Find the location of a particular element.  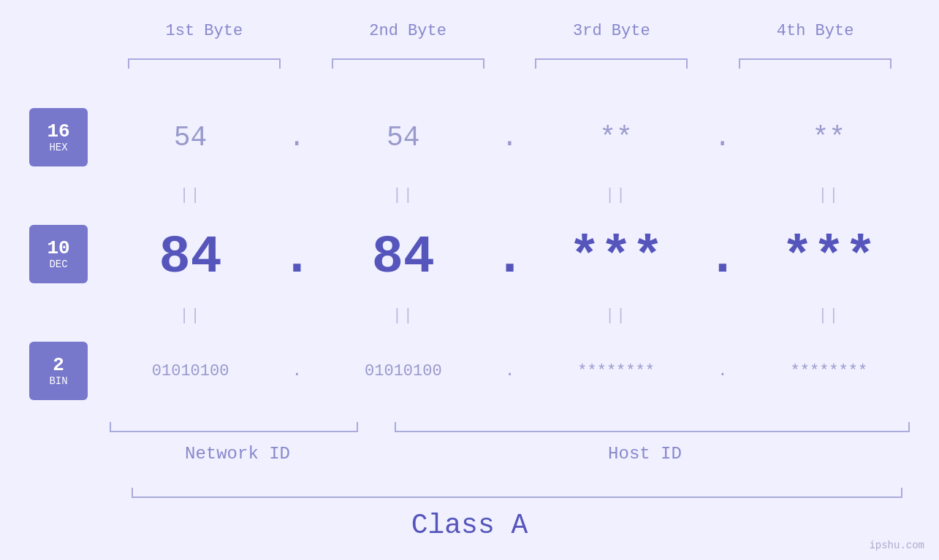

hex-row-inner: 54 . 54 . ** . ** is located at coordinates (510, 137).